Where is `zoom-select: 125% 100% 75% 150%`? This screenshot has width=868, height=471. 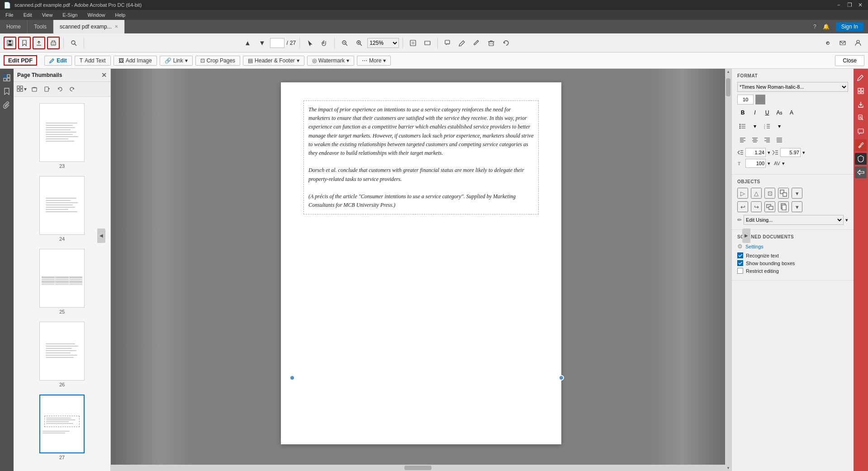 zoom-select: 125% 100% 75% 150% is located at coordinates (383, 43).